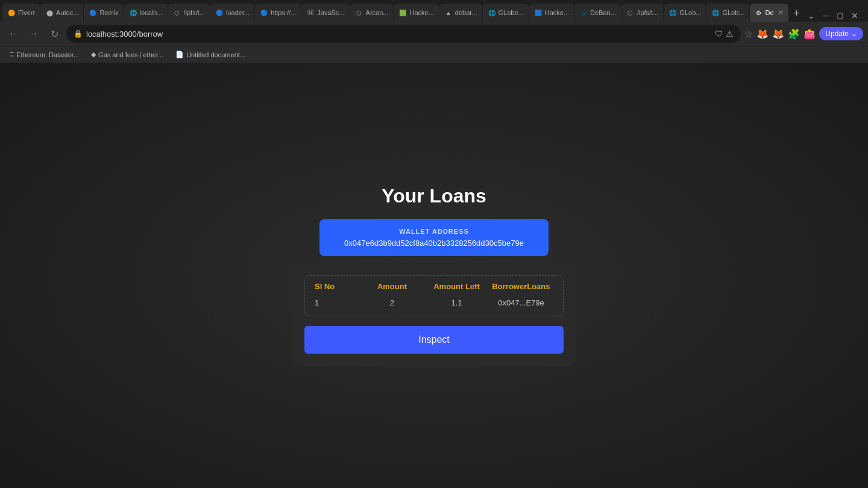  I want to click on tab-ipfs2: ⬡ /ipfs/t..., so click(643, 13).